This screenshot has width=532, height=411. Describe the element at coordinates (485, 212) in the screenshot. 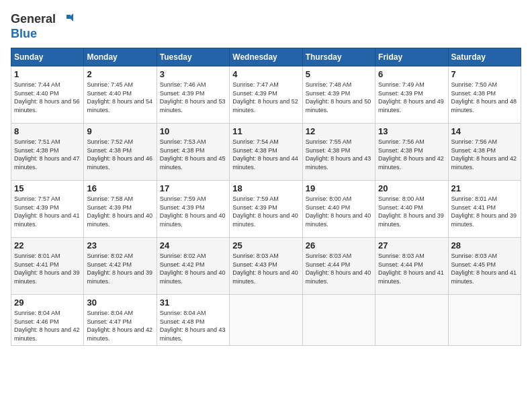

I see `day-info: Sunrise: 8:01 AM Sunset: 4:41 PM Dayligh…` at that location.